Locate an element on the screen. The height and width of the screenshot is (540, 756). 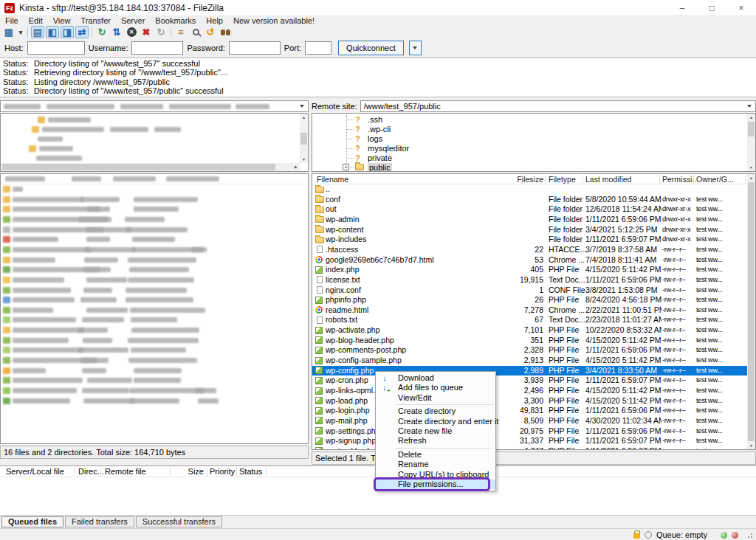
tab-successful-transfers: Successful transfers is located at coordinates (179, 522).